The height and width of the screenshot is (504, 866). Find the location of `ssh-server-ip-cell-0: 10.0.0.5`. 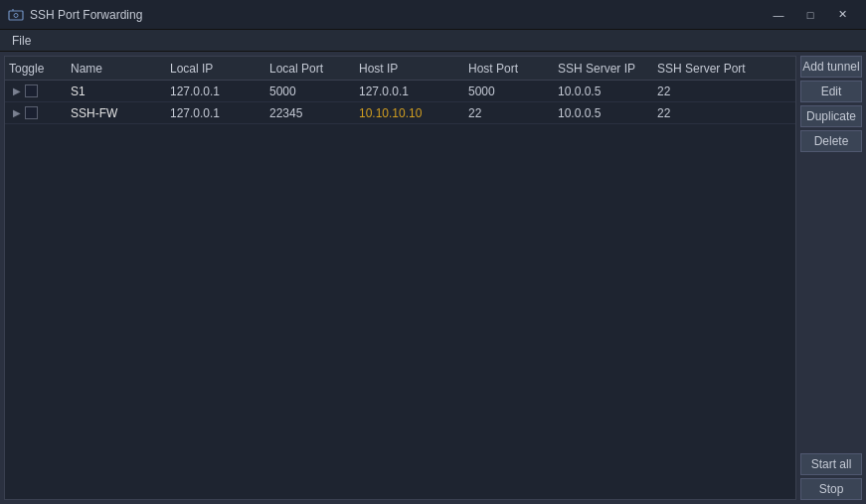

ssh-server-ip-cell-0: 10.0.0.5 is located at coordinates (604, 91).